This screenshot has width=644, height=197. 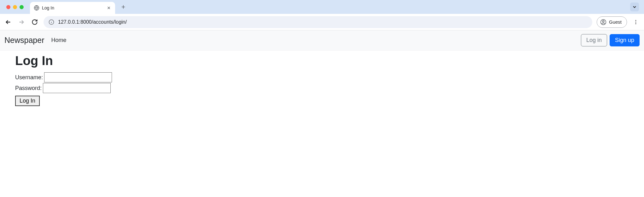 What do you see at coordinates (29, 78) in the screenshot?
I see `username-label: Username:` at bounding box center [29, 78].